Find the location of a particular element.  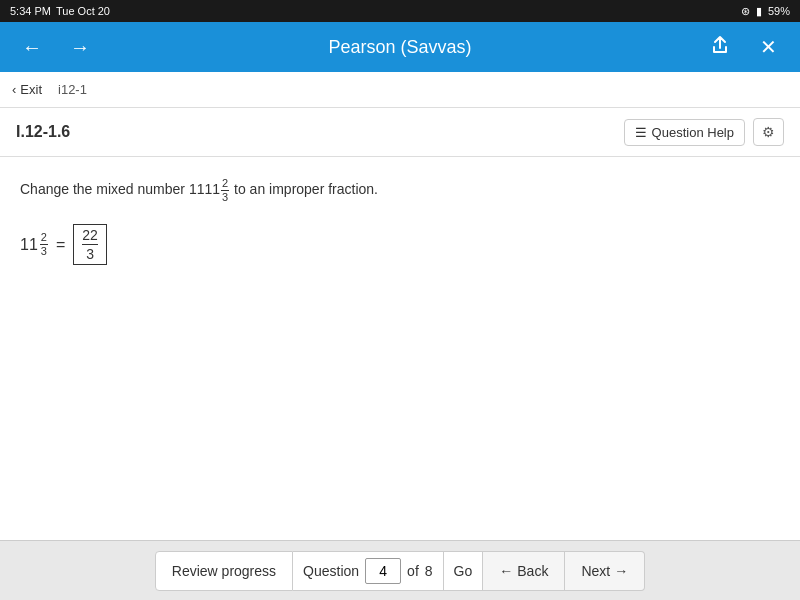

instruction-prefix: Change the mixed number 11 is located at coordinates (112, 189).